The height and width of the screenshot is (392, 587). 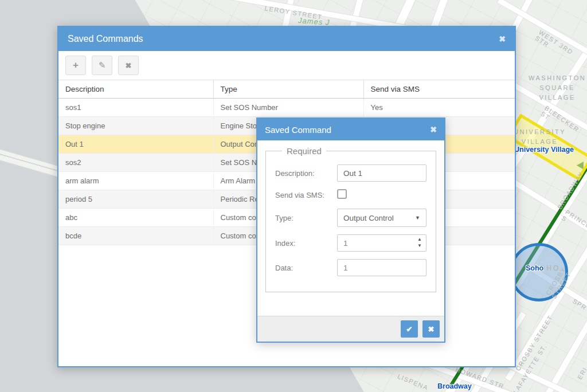 What do you see at coordinates (382, 268) in the screenshot?
I see `data-input` at bounding box center [382, 268].